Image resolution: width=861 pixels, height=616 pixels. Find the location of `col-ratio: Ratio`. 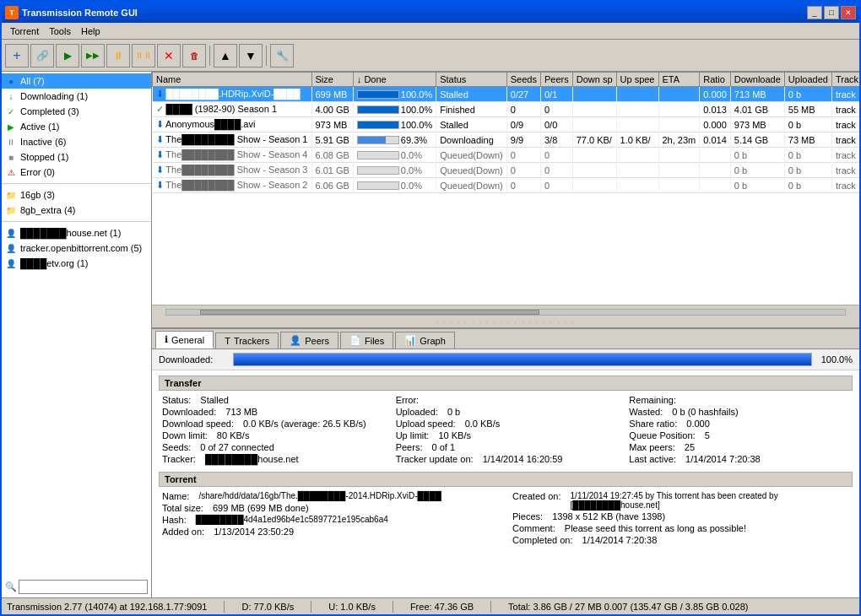

col-ratio: Ratio is located at coordinates (716, 79).